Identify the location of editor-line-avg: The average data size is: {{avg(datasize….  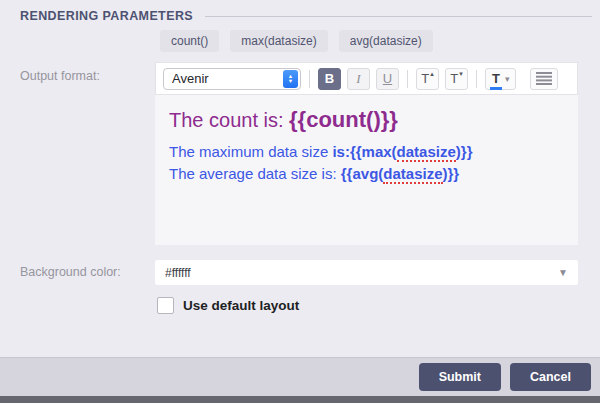
(366, 174).